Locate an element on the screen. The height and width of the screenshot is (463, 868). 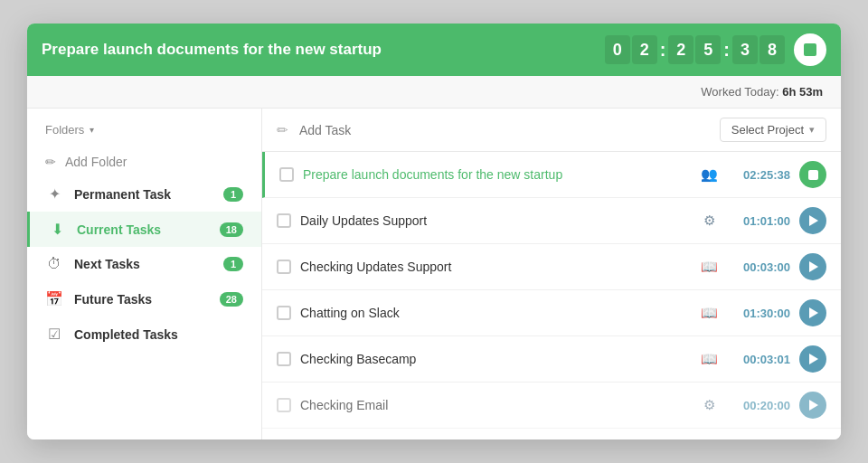
colon-1: : is located at coordinates (664, 51).